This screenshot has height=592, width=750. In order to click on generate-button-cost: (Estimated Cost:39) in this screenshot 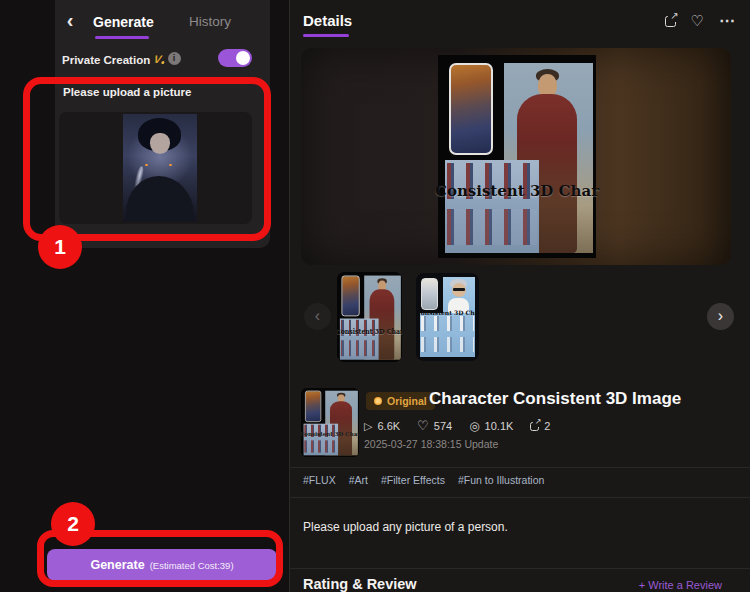, I will do `click(192, 566)`.